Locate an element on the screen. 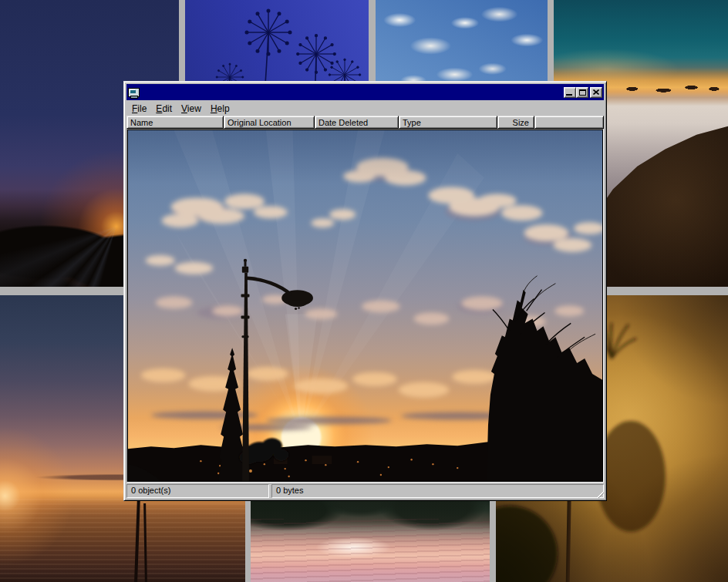 Image resolution: width=728 pixels, height=582 pixels. column-header-size: Size is located at coordinates (516, 122).